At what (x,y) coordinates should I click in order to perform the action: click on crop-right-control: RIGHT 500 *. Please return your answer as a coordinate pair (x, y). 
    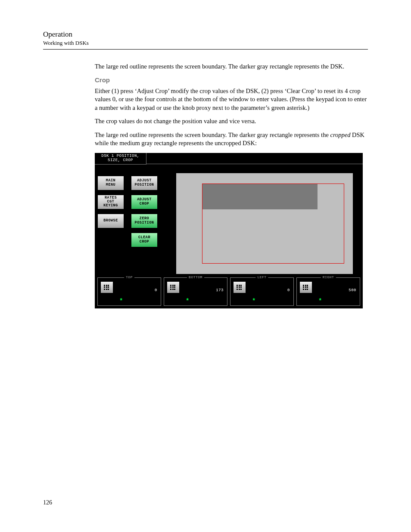
    Looking at the image, I should click on (328, 292).